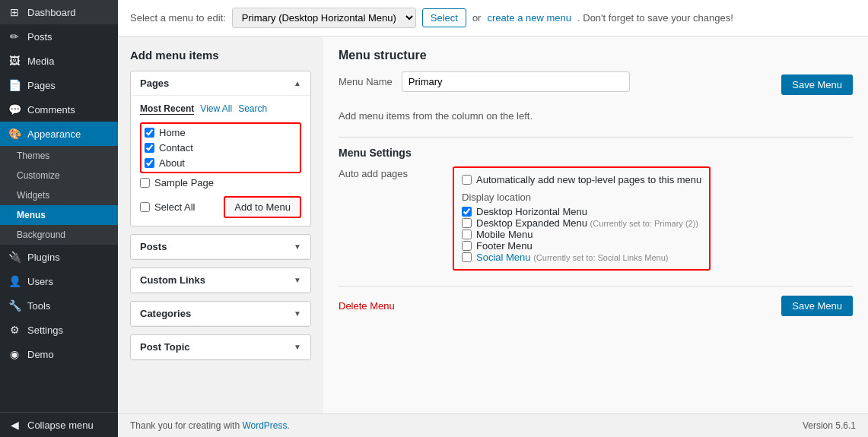  I want to click on auto-add-label: Auto add pages, so click(388, 219).